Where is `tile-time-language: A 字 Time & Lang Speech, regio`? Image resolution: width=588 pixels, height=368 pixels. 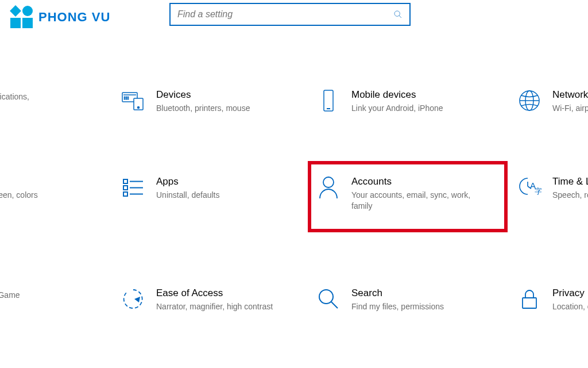
tile-time-language: A 字 Time & Lang Speech, regio is located at coordinates (550, 200).